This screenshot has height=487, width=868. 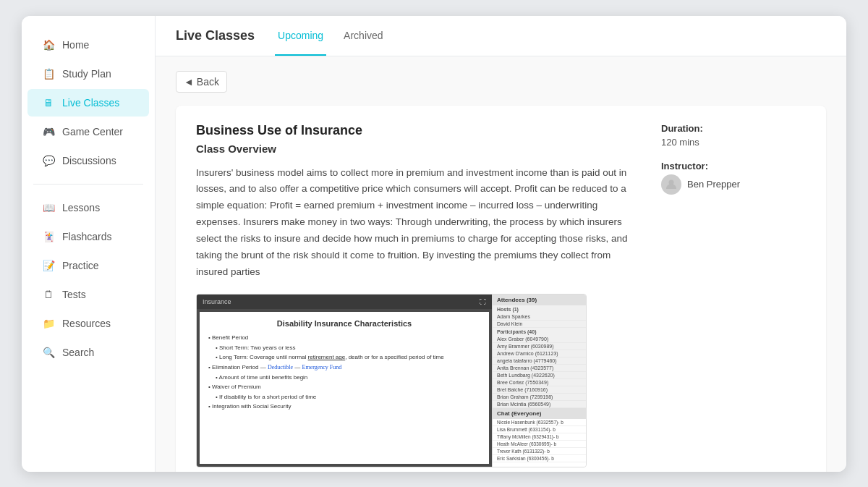 What do you see at coordinates (48, 295) in the screenshot?
I see `tests-icon: 🗒` at bounding box center [48, 295].